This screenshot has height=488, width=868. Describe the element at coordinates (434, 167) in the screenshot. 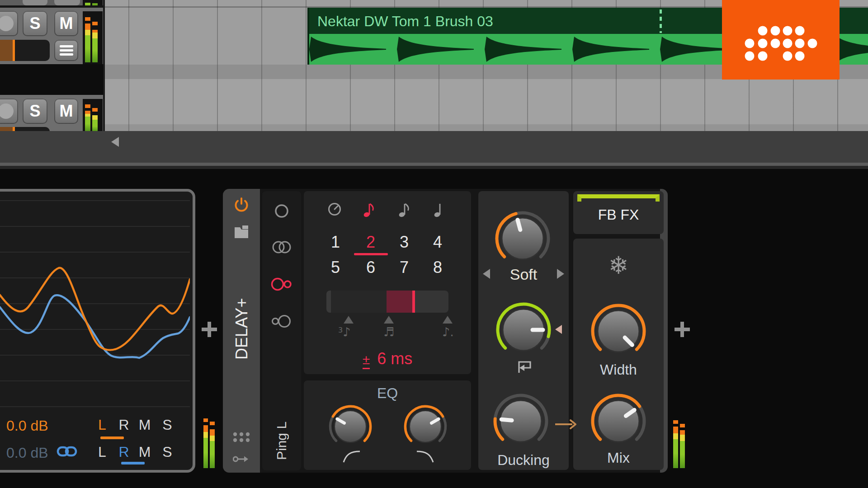

I see `section-divider-shadow` at that location.